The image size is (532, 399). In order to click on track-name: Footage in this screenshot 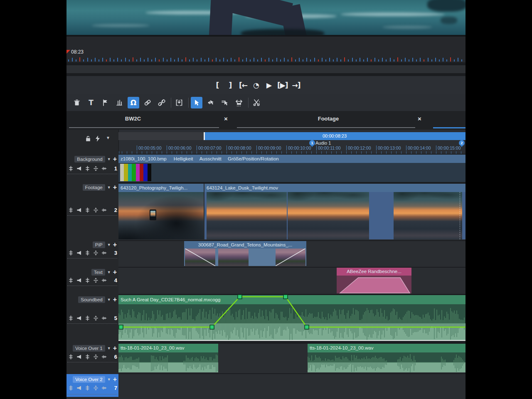, I will do `click(94, 187)`.